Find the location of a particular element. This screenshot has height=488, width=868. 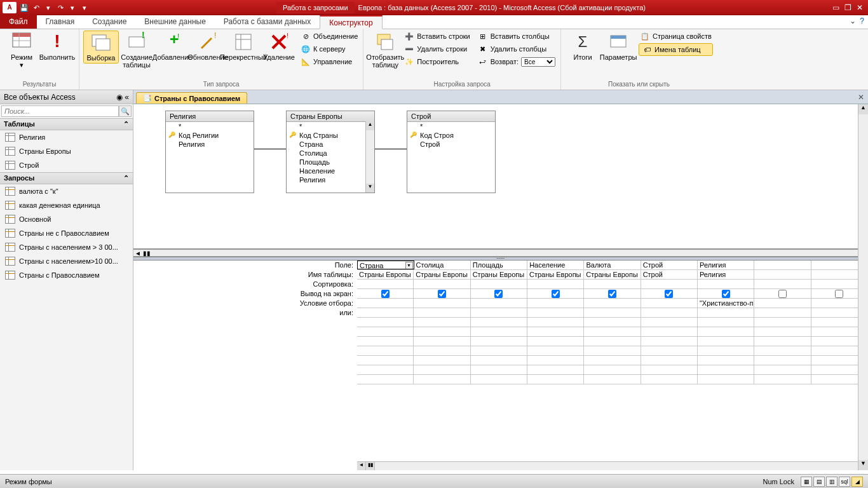

file-tab: Файл is located at coordinates (18, 22).